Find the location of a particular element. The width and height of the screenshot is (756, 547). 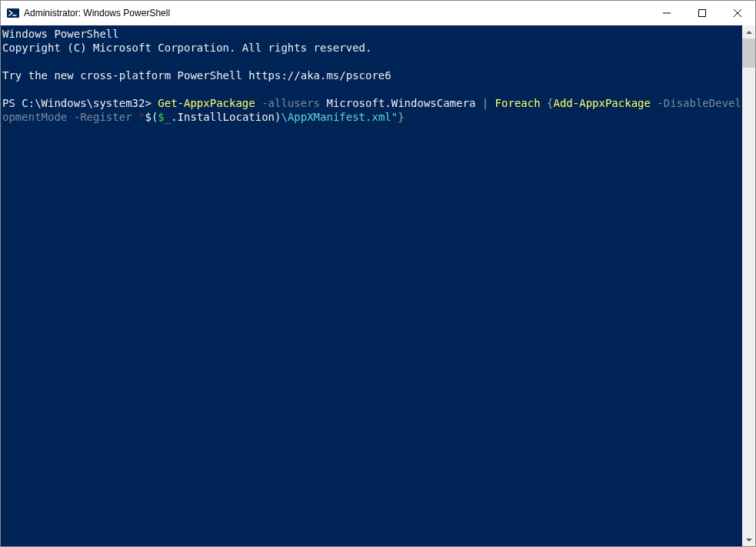

minimize-button is located at coordinates (667, 13).